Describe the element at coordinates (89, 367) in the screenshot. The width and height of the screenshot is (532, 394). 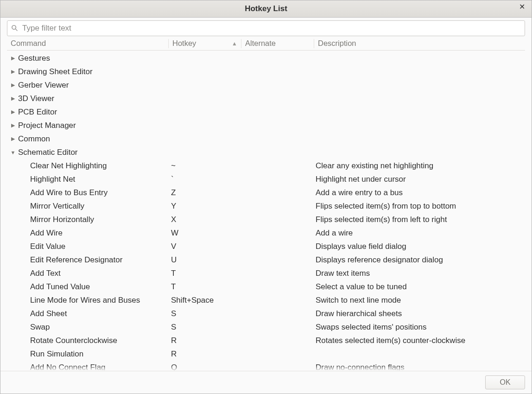
I see `hotkey-command: Add No Connect Flag` at that location.